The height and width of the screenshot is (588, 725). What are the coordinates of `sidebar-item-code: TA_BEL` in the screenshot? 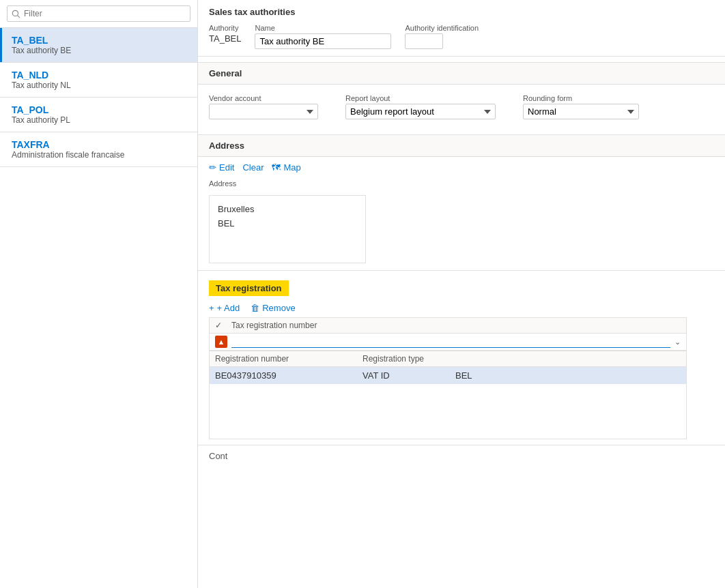 It's located at (100, 40).